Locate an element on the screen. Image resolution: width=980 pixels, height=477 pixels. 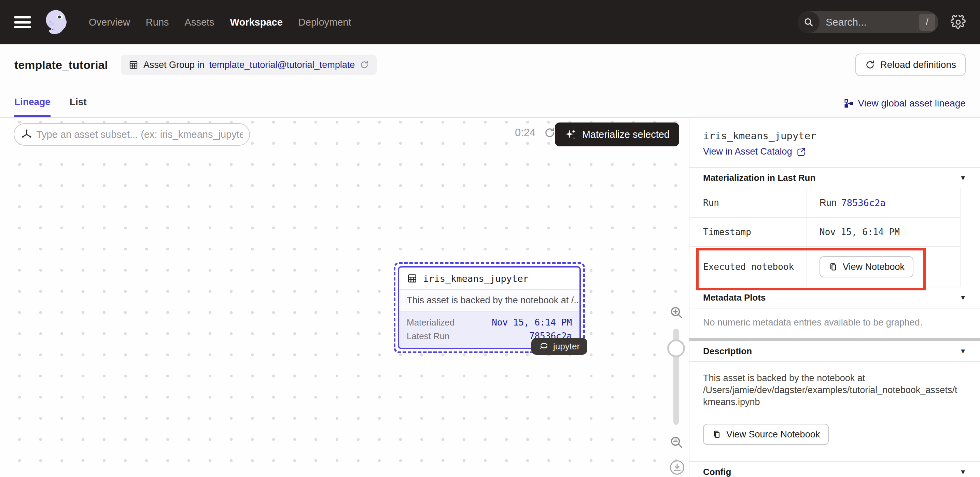
search-shortcut-key: / is located at coordinates (927, 22).